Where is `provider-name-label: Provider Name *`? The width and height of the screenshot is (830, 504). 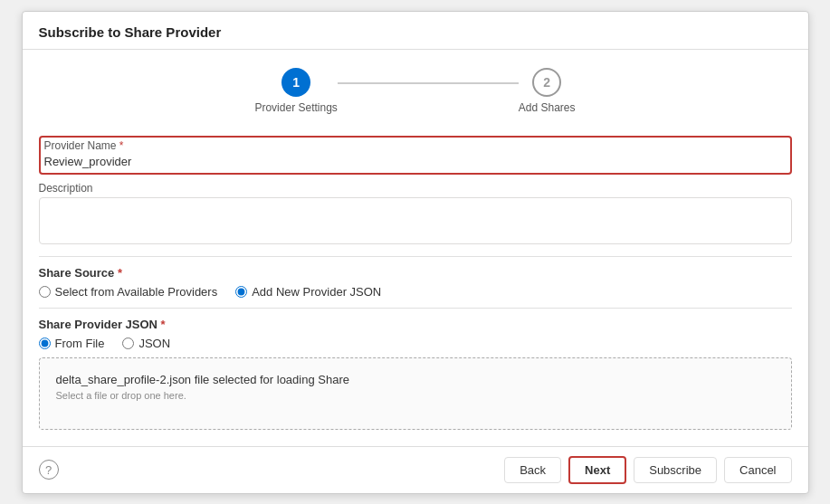 provider-name-label: Provider Name * is located at coordinates (415, 146).